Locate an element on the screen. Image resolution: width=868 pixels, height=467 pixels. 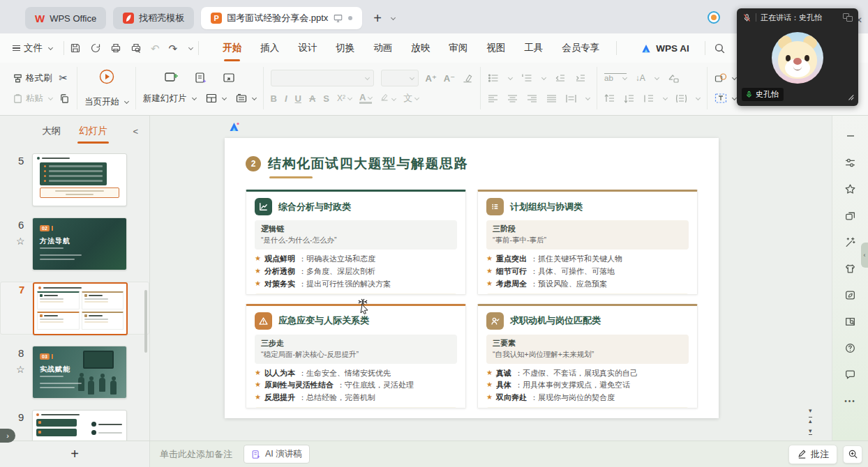
material-search-icon is located at coordinates (851, 321).